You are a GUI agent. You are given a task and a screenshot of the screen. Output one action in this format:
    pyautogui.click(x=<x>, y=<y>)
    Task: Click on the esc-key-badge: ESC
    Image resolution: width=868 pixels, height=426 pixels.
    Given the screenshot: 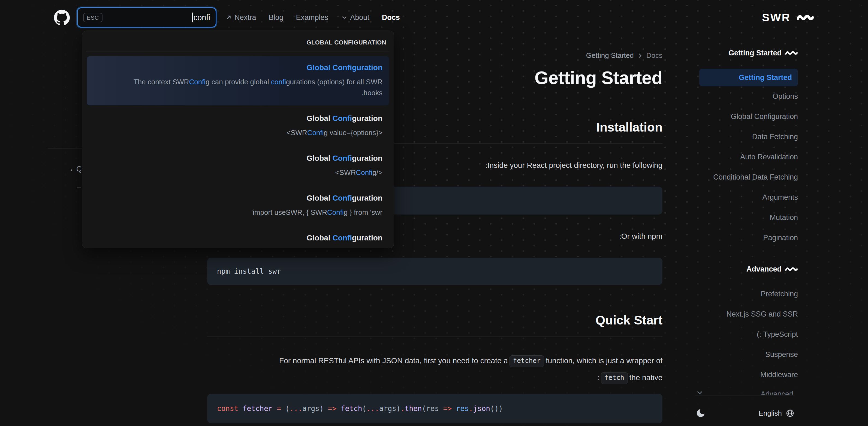 What is the action you would take?
    pyautogui.click(x=93, y=18)
    